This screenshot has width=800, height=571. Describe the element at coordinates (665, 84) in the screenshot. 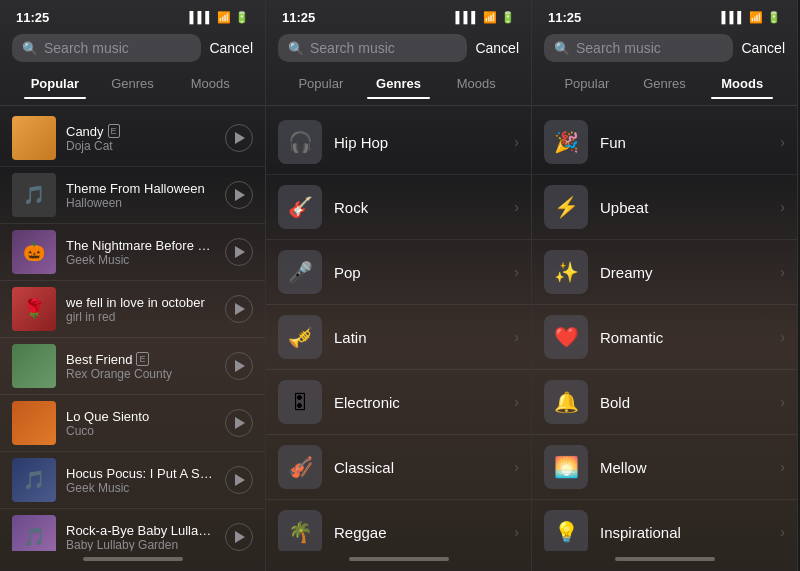

I see `tab-genres-3: Genres` at that location.